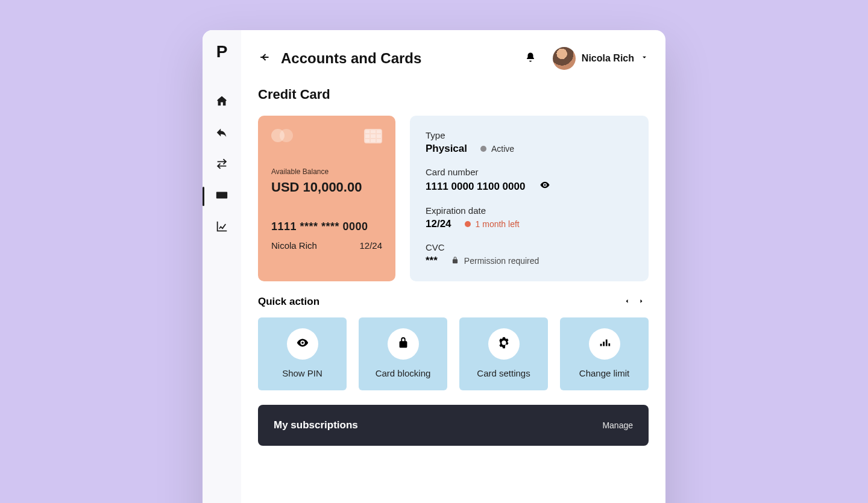  I want to click on section-title: Credit Card, so click(453, 95).